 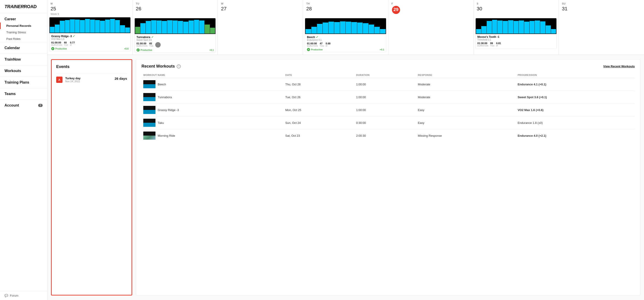 What do you see at coordinates (260, 3) in the screenshot?
I see `cal-header-wed: W` at bounding box center [260, 3].